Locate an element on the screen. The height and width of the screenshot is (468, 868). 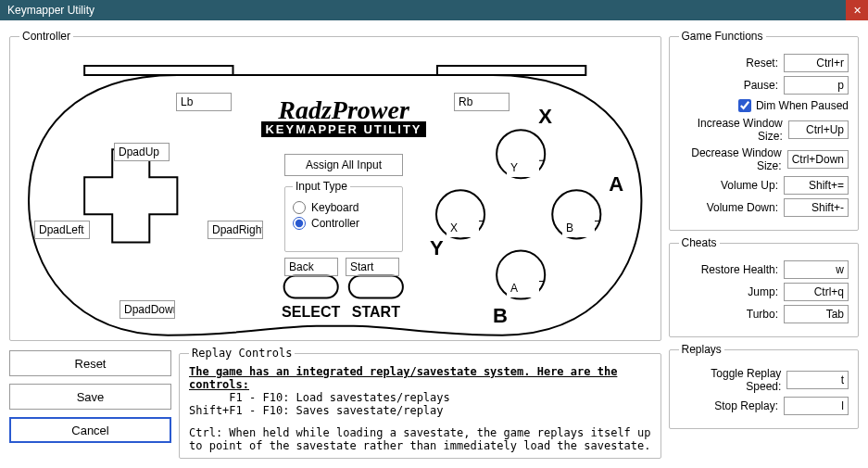
replay-line2: Shift+F1 - F10: Saves savestate/replay is located at coordinates (421, 411).